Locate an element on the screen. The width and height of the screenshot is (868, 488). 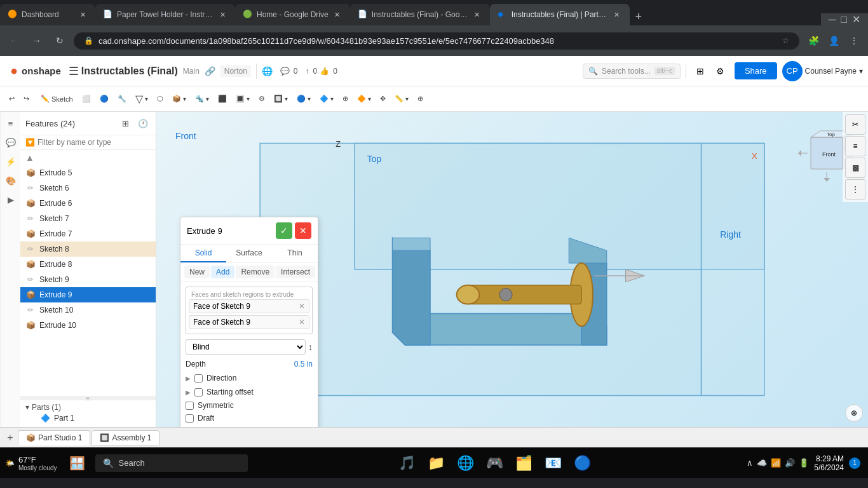
shape-button-10: 🔵▾ is located at coordinates (304, 99).